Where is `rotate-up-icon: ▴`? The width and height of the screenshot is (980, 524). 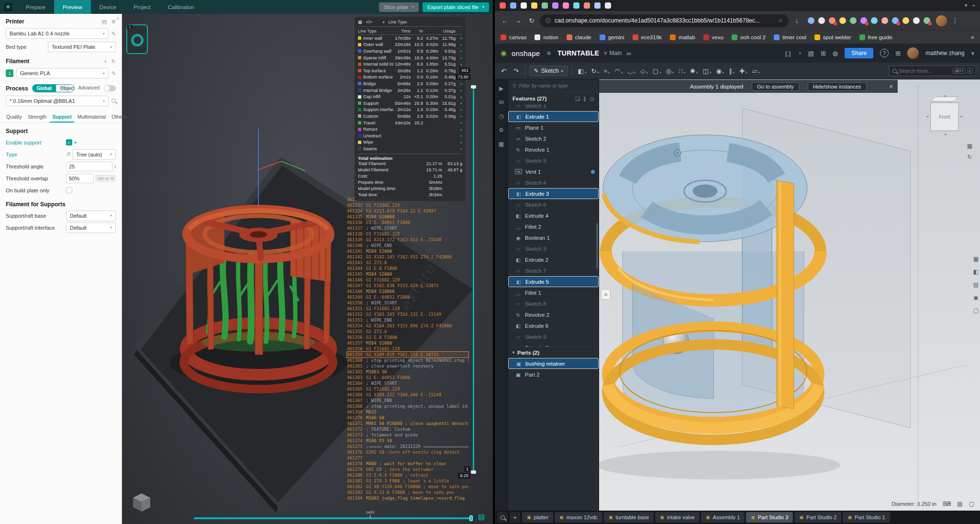 rotate-up-icon: ▴ is located at coordinates (946, 95).